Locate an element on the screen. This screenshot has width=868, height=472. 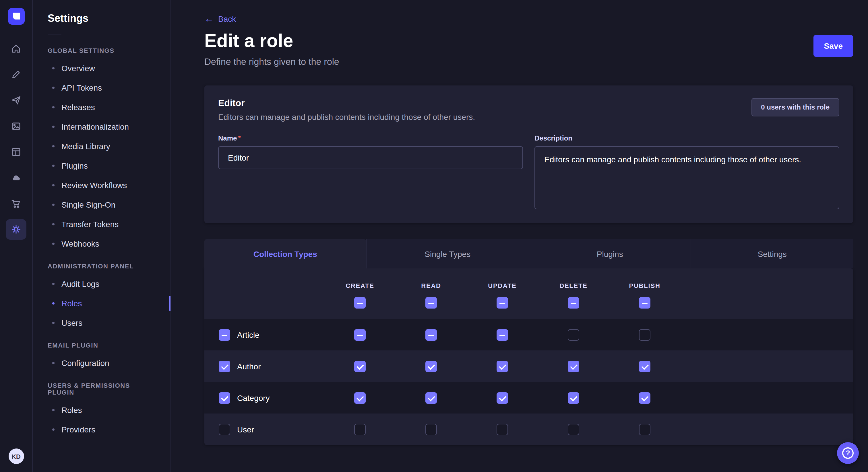
media-library-icon is located at coordinates (16, 126).